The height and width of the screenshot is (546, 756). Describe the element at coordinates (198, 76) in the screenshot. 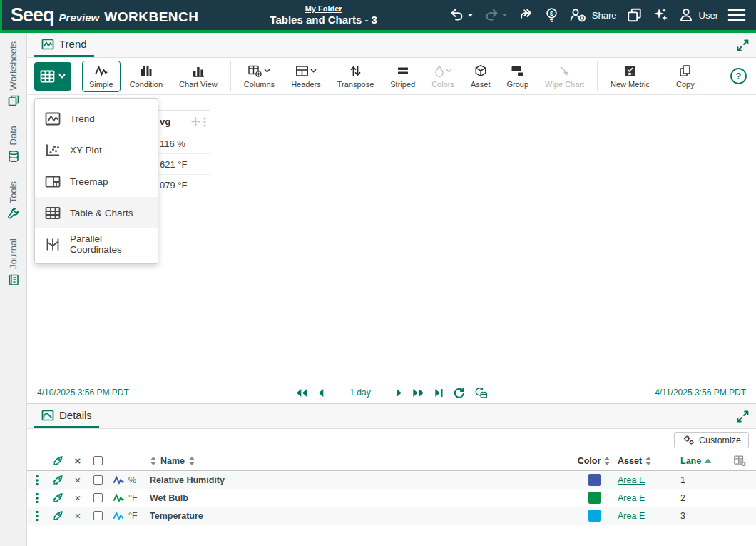

I see `chart-view-button: Chart View` at that location.